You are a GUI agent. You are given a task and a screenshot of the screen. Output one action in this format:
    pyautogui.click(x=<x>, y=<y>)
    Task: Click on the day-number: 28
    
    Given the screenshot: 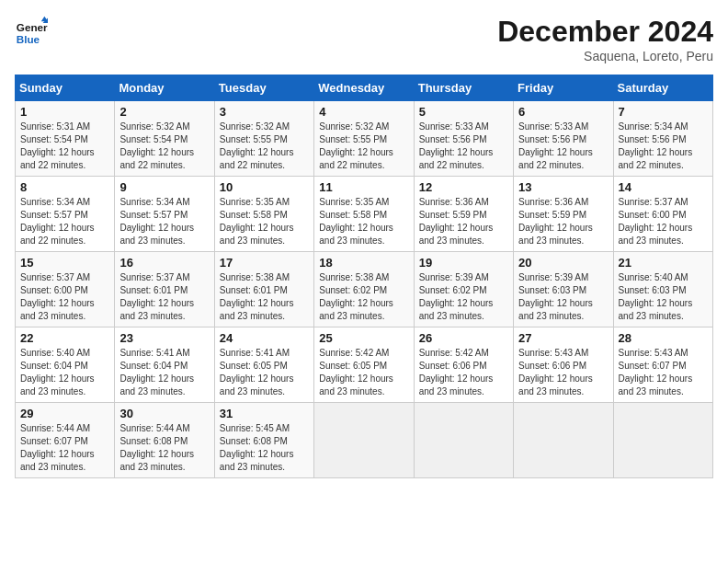 What is the action you would take?
    pyautogui.click(x=664, y=339)
    